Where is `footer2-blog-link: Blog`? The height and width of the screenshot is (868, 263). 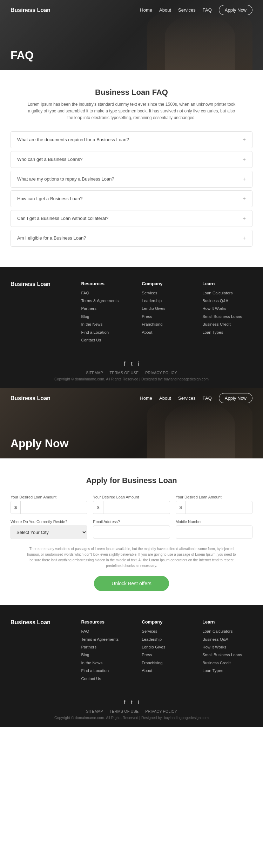 footer2-blog-link: Blog is located at coordinates (106, 655).